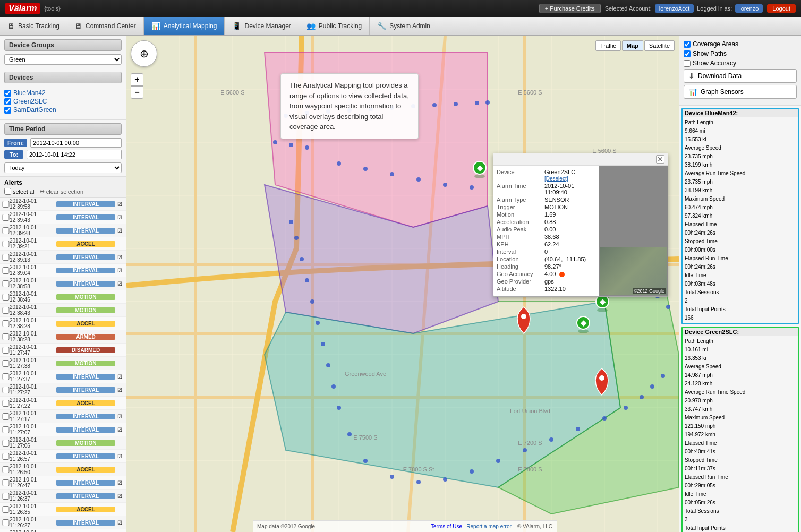 The width and height of the screenshot is (801, 532). I want to click on alert-row: 2012-10-01 12:38:28 ARMED, so click(63, 337).